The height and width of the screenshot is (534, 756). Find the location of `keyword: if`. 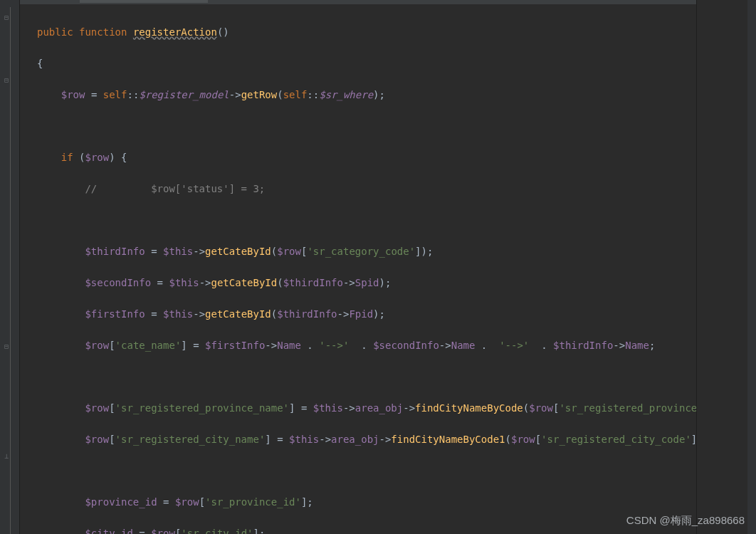

keyword: if is located at coordinates (67, 157).